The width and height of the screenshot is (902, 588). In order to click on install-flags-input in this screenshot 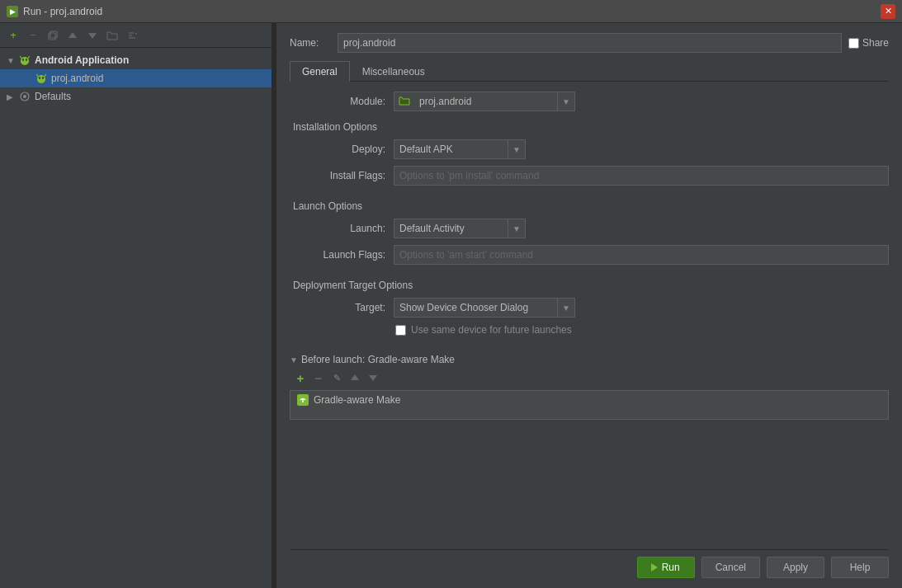, I will do `click(641, 176)`.